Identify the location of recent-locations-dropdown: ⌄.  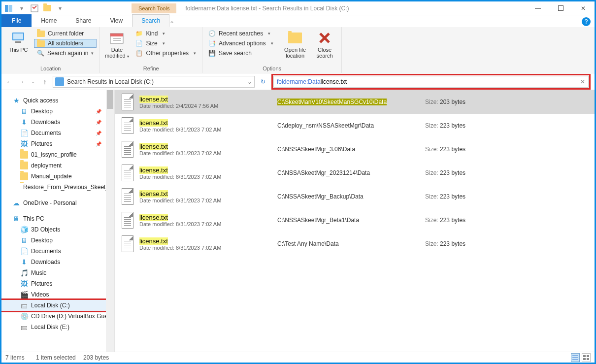
(33, 82).